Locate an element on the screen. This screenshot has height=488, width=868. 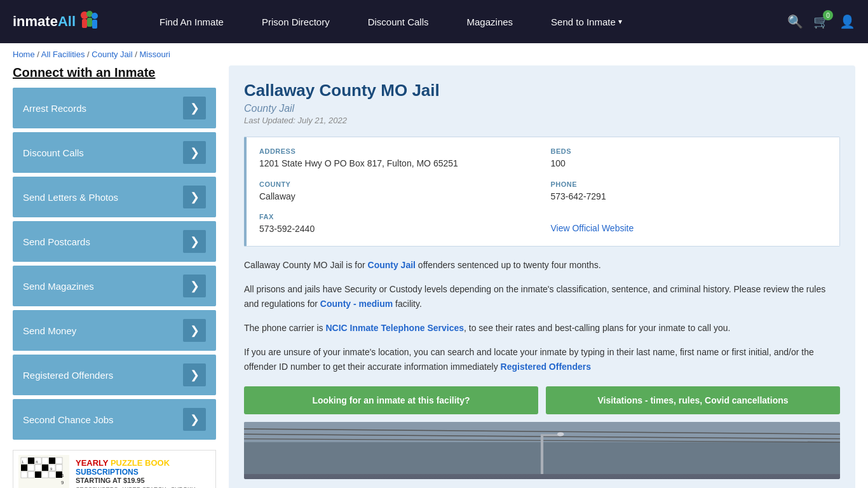
sidebar-item-send-postcards: Send Postcards ❯ is located at coordinates (114, 241).